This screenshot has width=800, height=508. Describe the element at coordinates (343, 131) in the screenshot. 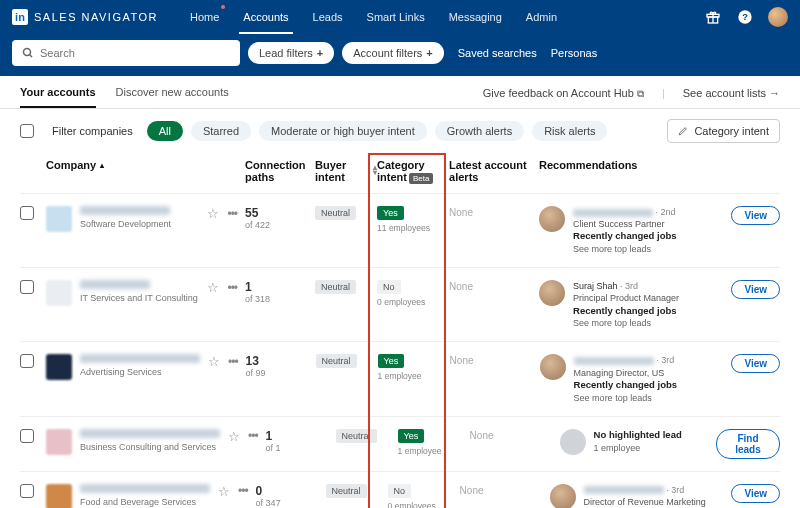

I see `filter-chip-moderate-or-high-buyer-intent: Moderate or high buyer intent` at that location.